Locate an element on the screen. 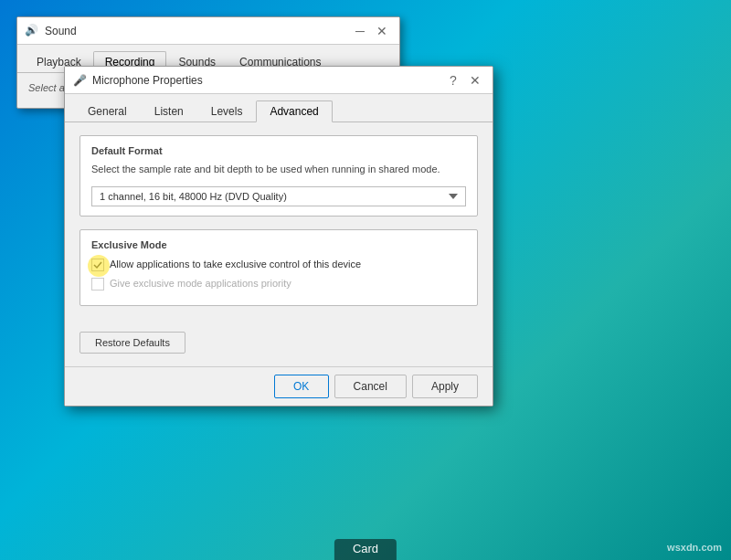 This screenshot has height=560, width=731. mic-title-text: Microphone Properties is located at coordinates (148, 80).